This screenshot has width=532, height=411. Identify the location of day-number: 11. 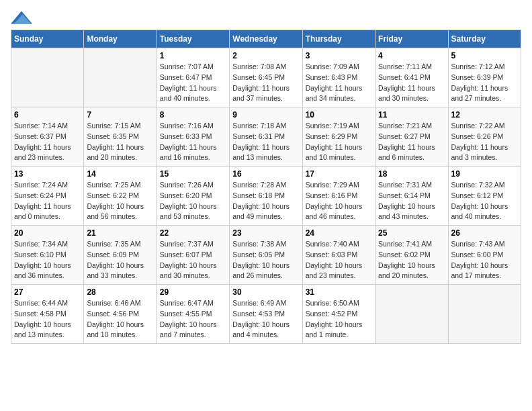
(411, 115).